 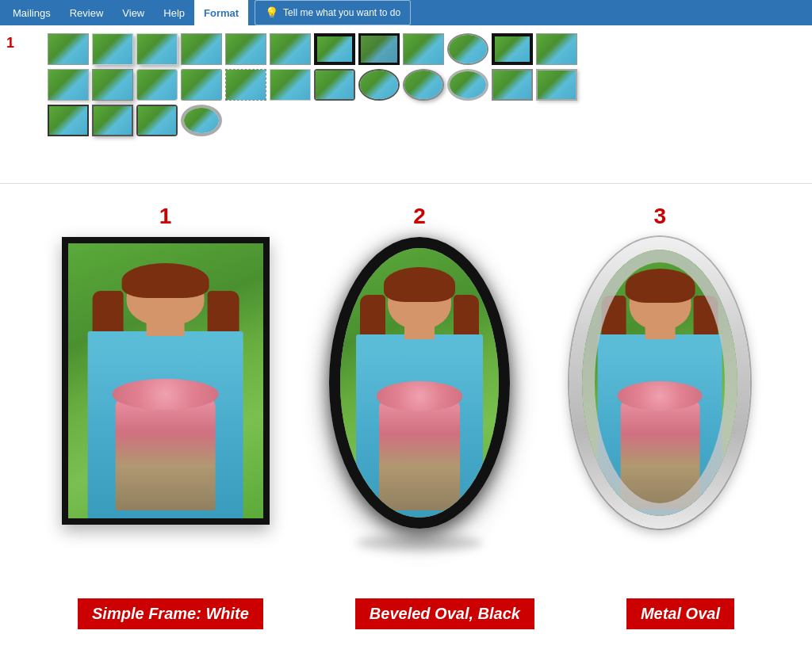 I want to click on section-1: 1, so click(x=166, y=365).